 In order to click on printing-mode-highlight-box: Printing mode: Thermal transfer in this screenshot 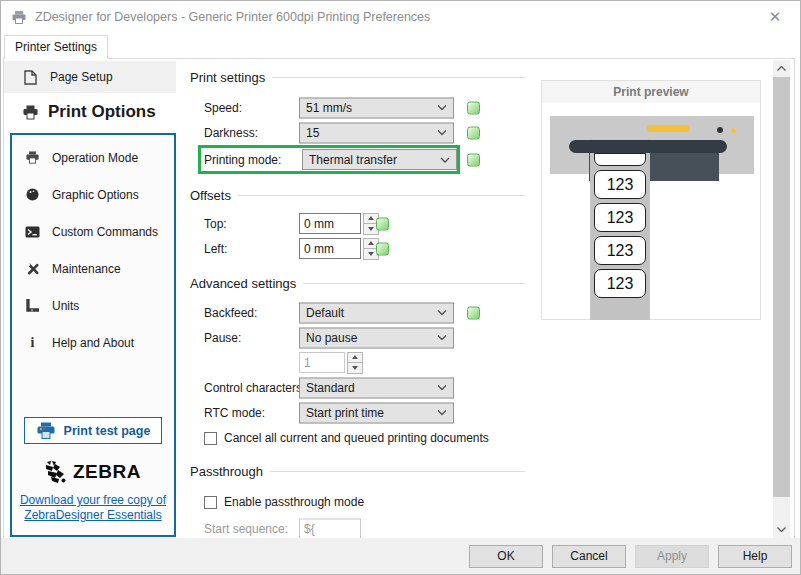, I will do `click(329, 160)`.